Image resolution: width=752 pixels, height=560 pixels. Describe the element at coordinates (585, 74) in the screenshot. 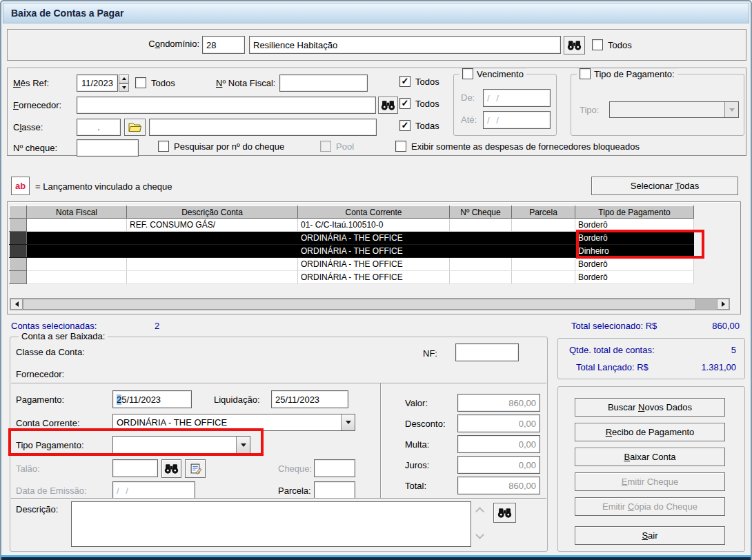

I see `tipo-pagamento-checkbox` at that location.